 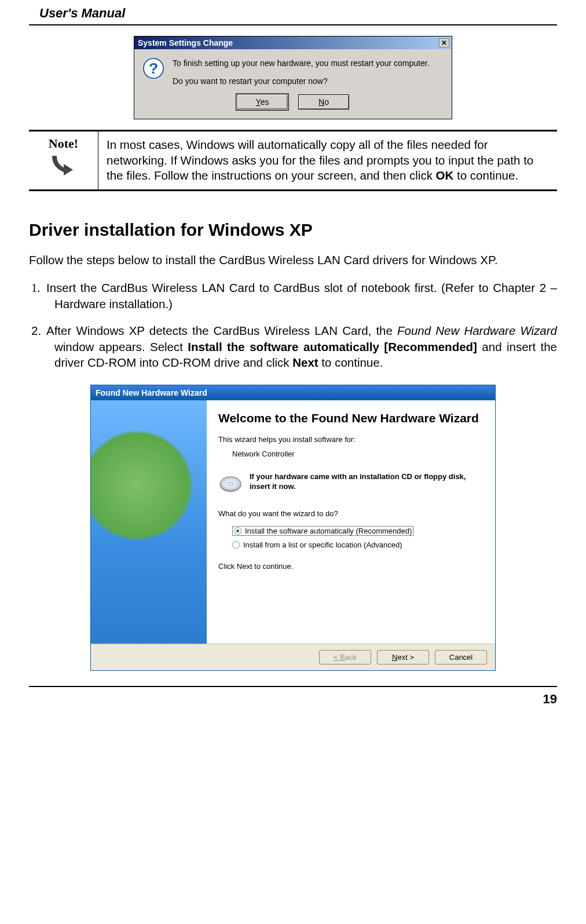 I want to click on yes-button: Yes, so click(x=262, y=102).